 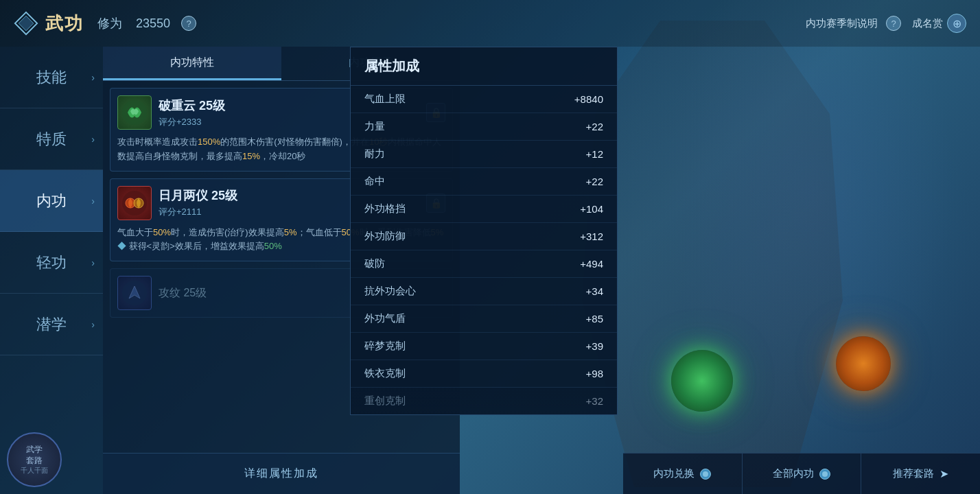 What do you see at coordinates (957, 23) in the screenshot?
I see `fame-icon: ⊕` at bounding box center [957, 23].